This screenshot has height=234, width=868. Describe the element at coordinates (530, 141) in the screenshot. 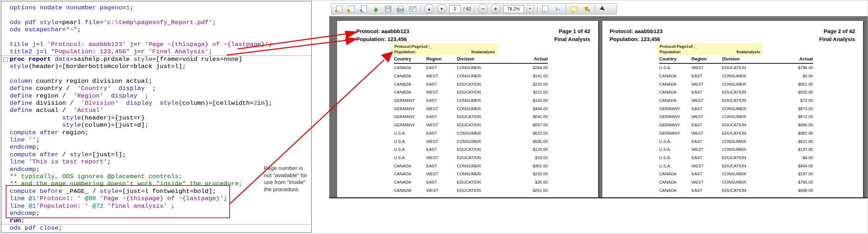

I see `table-cell: $585.00` at that location.